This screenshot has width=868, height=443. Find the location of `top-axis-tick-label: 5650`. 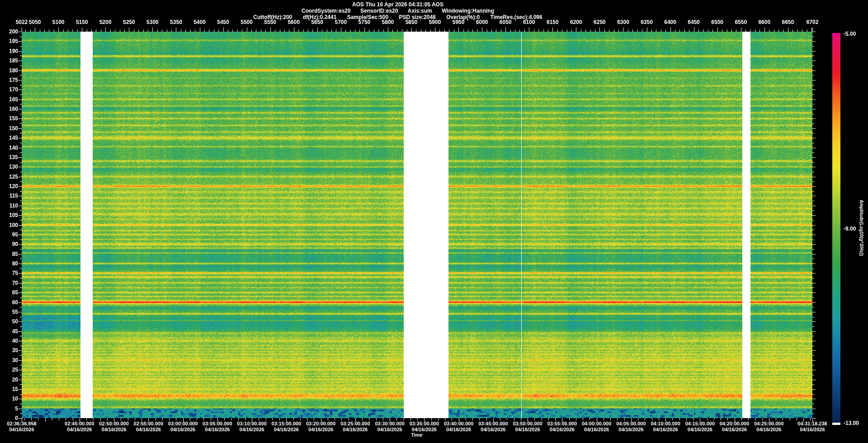

top-axis-tick-label: 5650 is located at coordinates (317, 22).